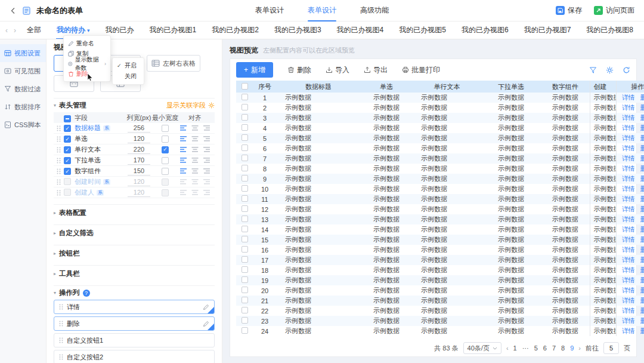 This screenshot has height=363, width=644. What do you see at coordinates (128, 66) in the screenshot?
I see `submenu-item-on: ✓ 开启` at bounding box center [128, 66].